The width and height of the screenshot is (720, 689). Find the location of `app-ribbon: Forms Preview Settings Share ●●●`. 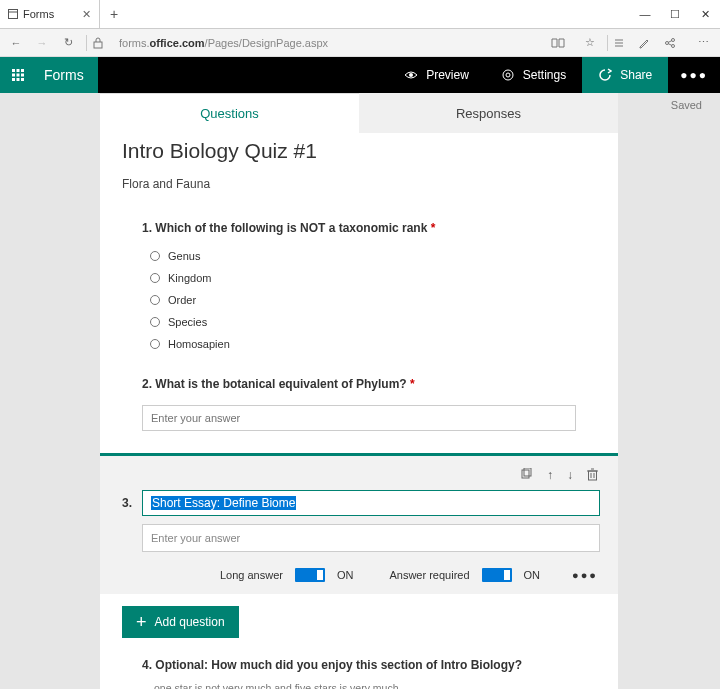

app-ribbon: Forms Preview Settings Share ●●● is located at coordinates (360, 75).